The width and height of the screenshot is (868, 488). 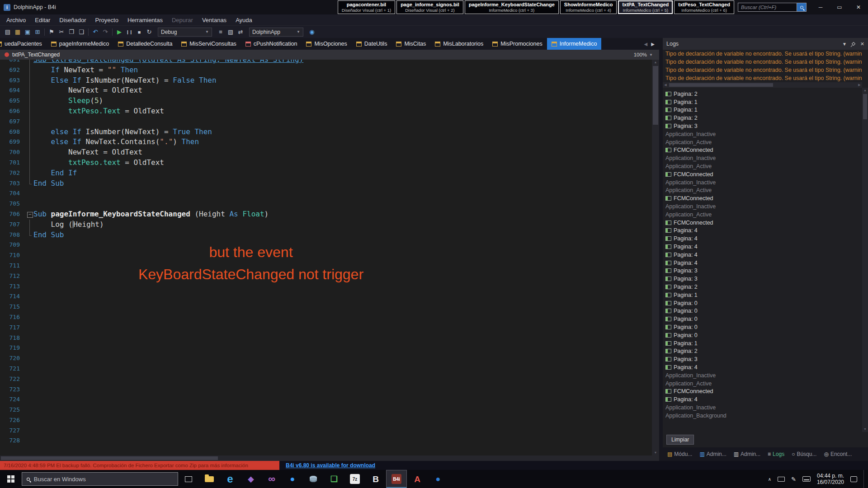 I want to click on dock-tab-logs: ≡Logs, so click(x=776, y=454).